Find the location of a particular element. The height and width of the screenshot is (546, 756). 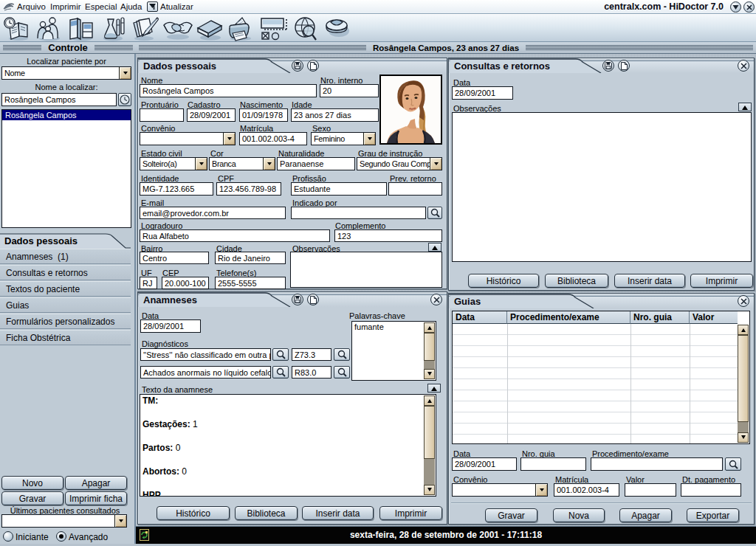

close-window-icon is located at coordinates (749, 7).